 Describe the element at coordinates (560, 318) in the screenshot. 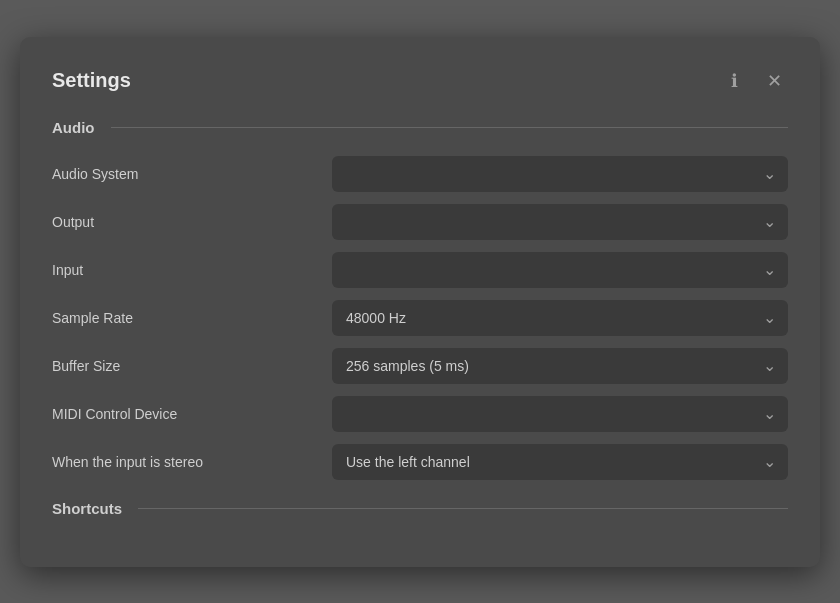

I see `sample-rate-control: 44100 Hz 48000 Hz 88200 Hz 96000 Hz` at that location.